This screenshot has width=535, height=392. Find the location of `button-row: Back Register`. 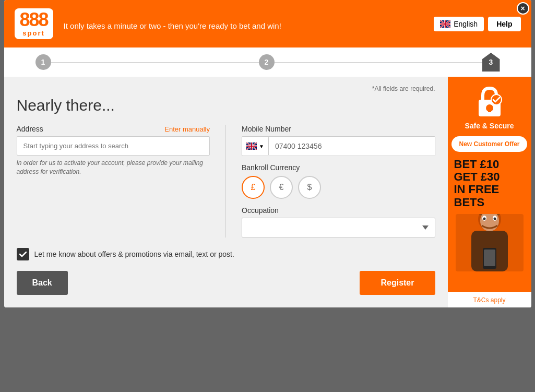

button-row: Back Register is located at coordinates (226, 283).